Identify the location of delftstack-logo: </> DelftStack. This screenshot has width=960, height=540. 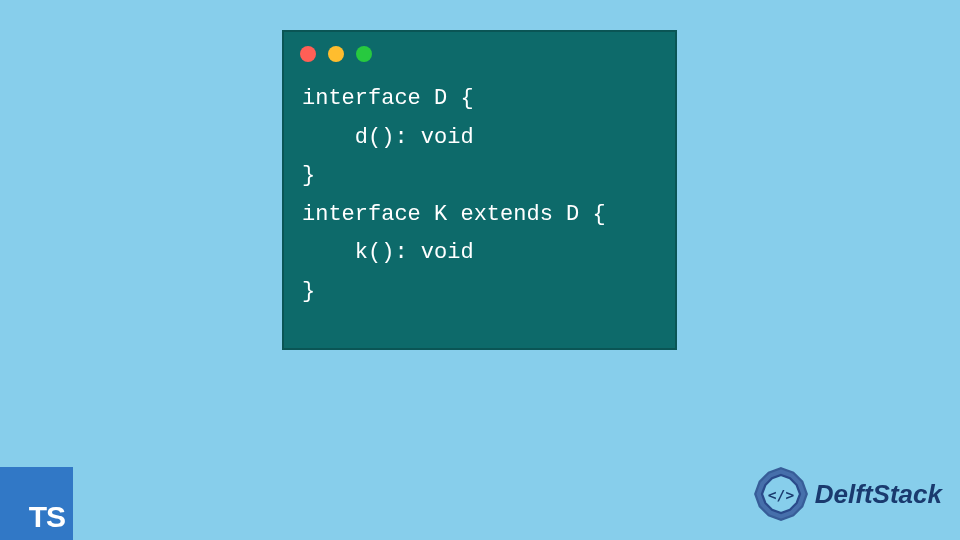
(848, 494).